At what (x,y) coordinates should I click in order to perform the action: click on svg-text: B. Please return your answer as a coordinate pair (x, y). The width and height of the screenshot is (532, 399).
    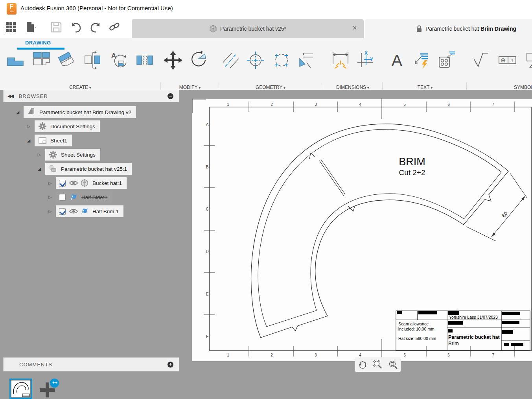
    Looking at the image, I should click on (208, 167).